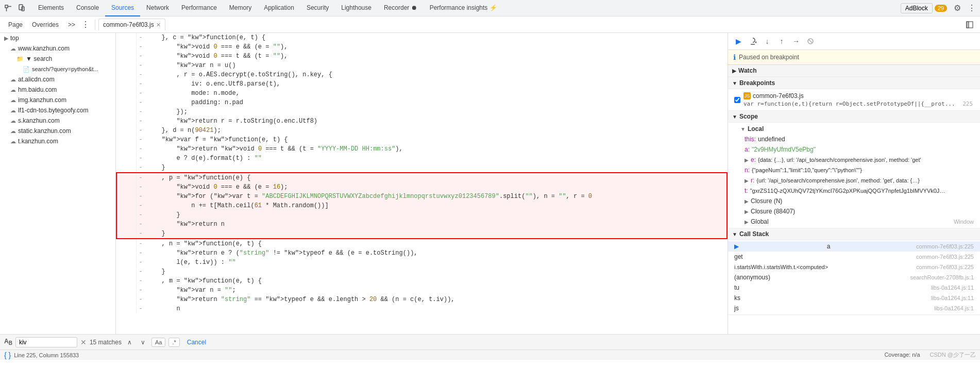  Describe the element at coordinates (854, 160) in the screenshot. I see `scope-e: ▶ e: {data: {…}, url: '/api_to/search/co…` at that location.